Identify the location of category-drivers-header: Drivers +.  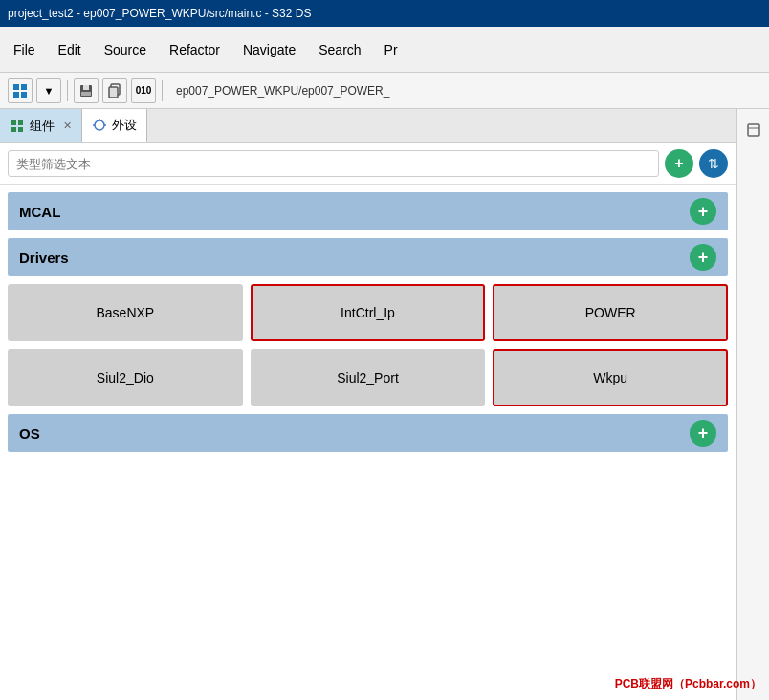
(367, 257).